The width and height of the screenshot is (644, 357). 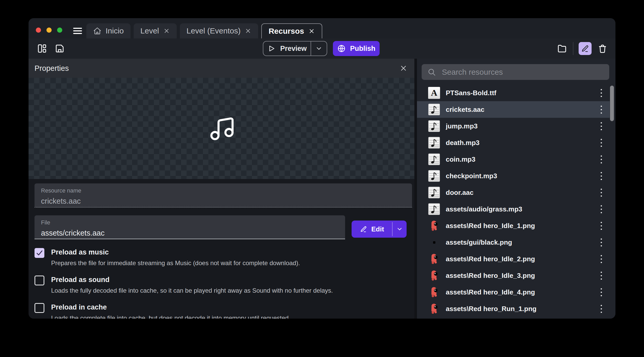 What do you see at coordinates (222, 68) in the screenshot?
I see `properties-header: Properties` at bounding box center [222, 68].